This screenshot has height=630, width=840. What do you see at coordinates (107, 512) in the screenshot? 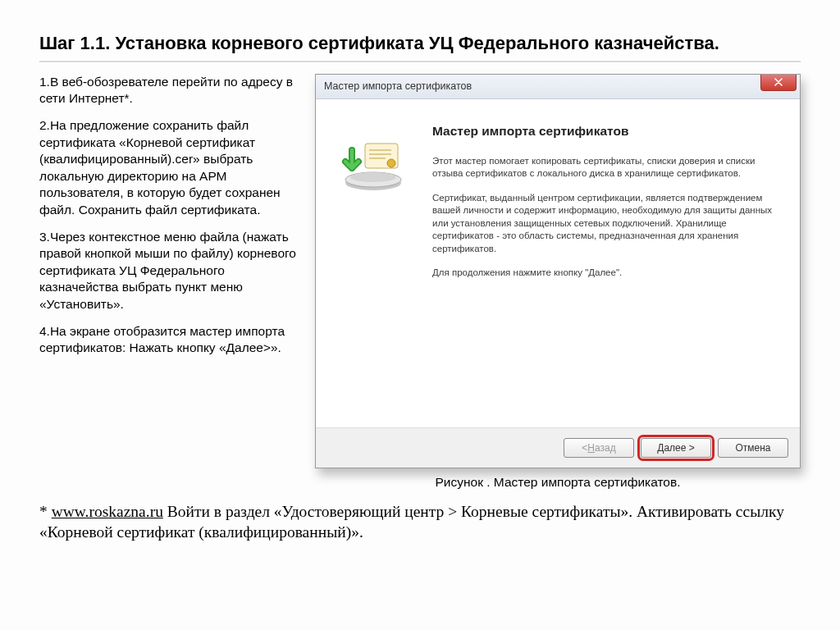
I see `footnote-link: www.roskazna.ru` at bounding box center [107, 512].